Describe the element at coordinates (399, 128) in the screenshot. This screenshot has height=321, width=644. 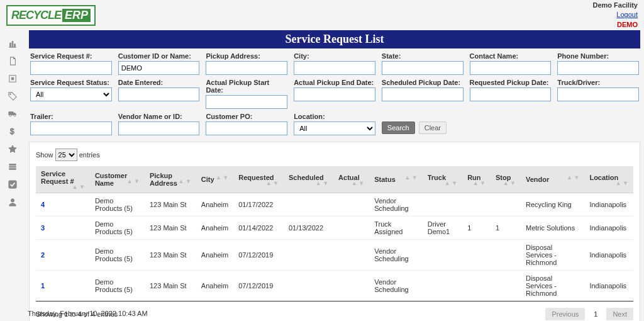
I see `search-button: Search` at that location.